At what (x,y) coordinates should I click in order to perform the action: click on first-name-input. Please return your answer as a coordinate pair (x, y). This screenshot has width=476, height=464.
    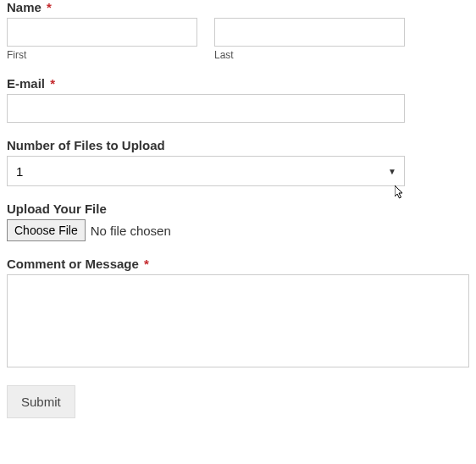
    Looking at the image, I should click on (102, 32).